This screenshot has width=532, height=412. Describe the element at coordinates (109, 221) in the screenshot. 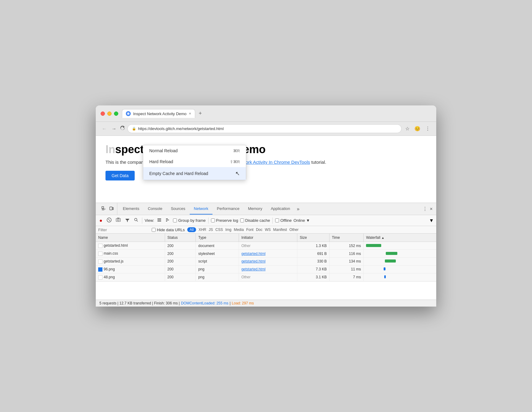

I see `clear-button` at that location.